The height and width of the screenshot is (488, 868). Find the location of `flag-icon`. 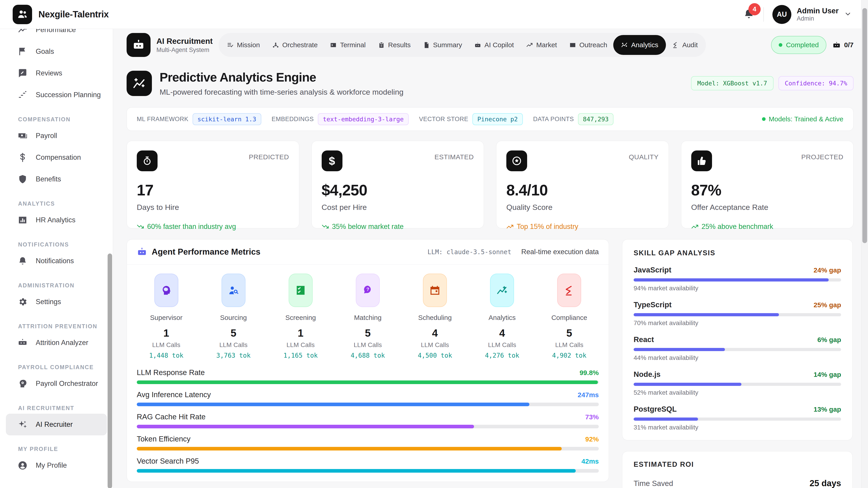

flag-icon is located at coordinates (23, 52).